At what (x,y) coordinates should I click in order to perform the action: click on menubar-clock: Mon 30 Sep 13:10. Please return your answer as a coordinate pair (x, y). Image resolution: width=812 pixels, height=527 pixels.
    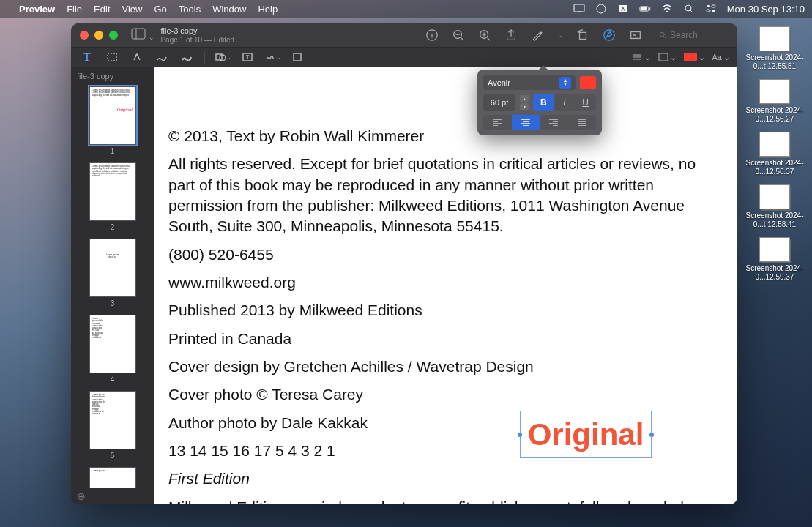
    Looking at the image, I should click on (766, 9).